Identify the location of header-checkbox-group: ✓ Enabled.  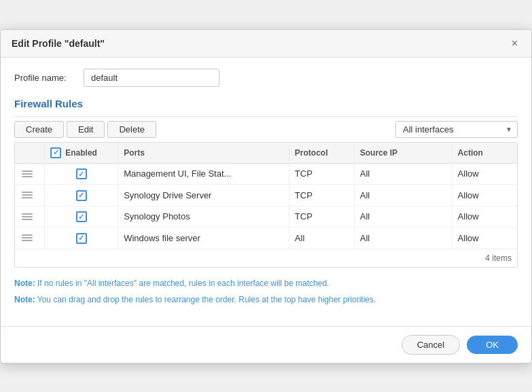
(73, 153).